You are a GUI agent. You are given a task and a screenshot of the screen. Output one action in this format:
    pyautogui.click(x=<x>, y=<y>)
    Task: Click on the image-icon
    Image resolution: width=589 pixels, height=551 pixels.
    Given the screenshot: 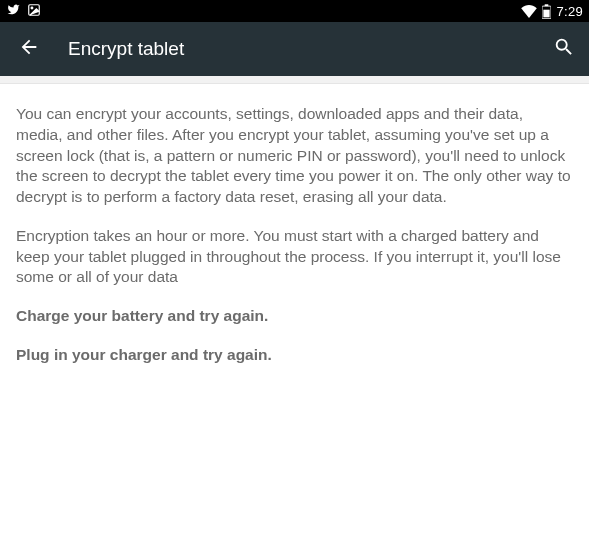 What is the action you would take?
    pyautogui.click(x=34, y=12)
    